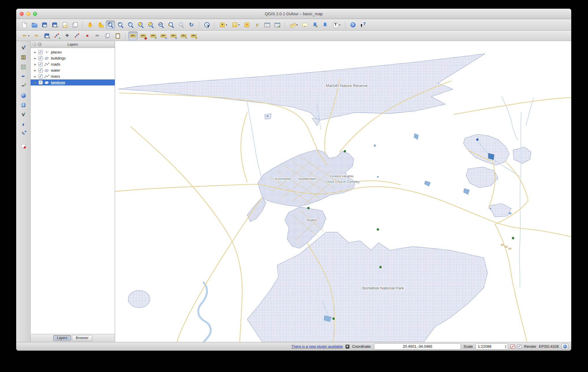 The width and height of the screenshot is (588, 372). I want to click on whats-this-button, so click(363, 25).